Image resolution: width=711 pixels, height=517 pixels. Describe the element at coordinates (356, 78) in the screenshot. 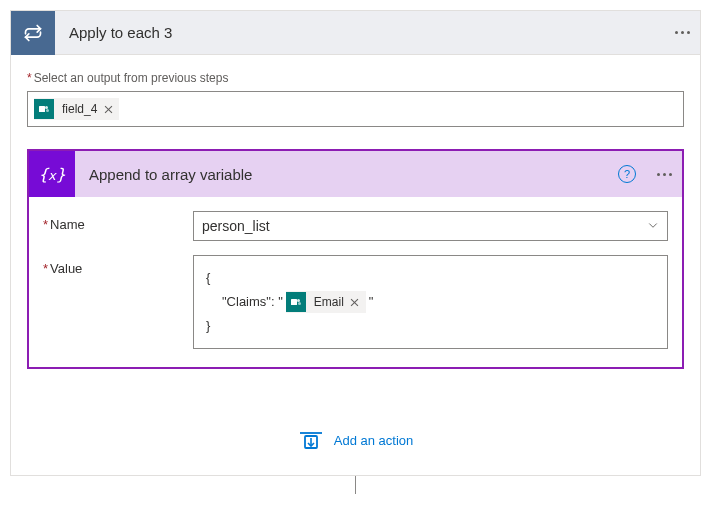

I see `output-field-label: *Select an output from previous steps` at that location.